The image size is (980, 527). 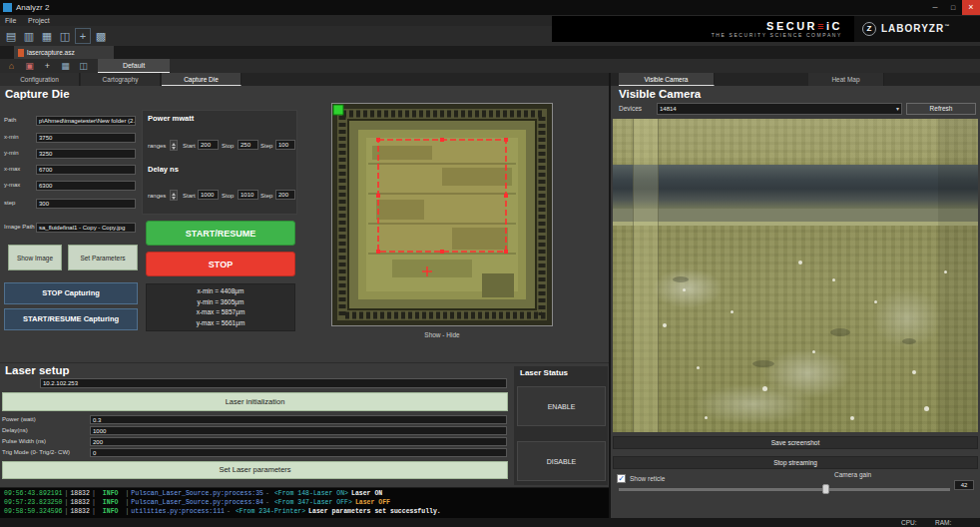 I want to click on menu-file: File, so click(x=10, y=20).